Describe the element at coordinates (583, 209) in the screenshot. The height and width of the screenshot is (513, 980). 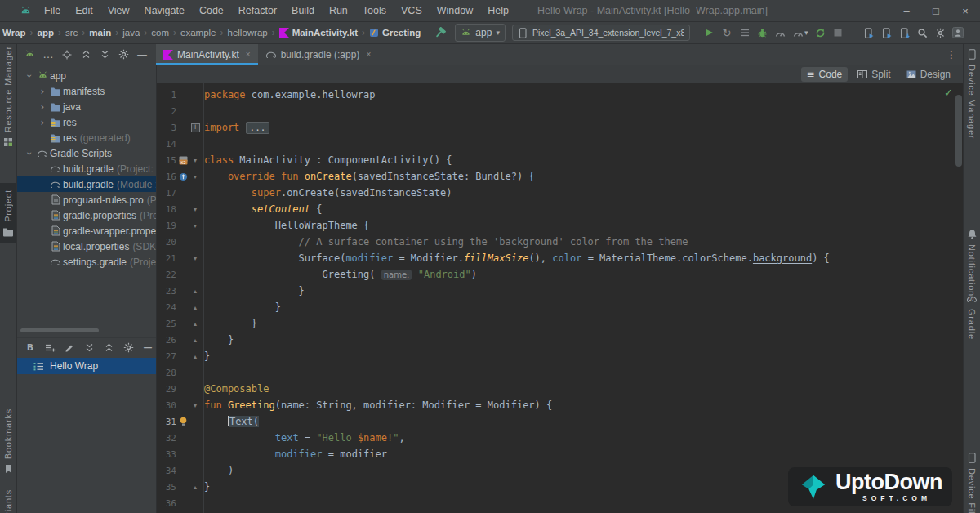
I see `code-line: setContent {` at that location.